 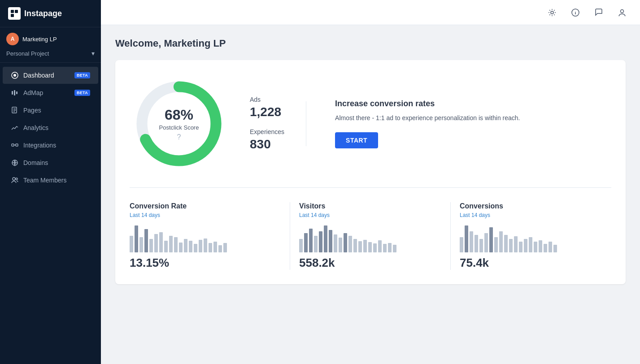 What do you see at coordinates (267, 140) in the screenshot?
I see `experiences-stat: Experiences 830` at bounding box center [267, 140].